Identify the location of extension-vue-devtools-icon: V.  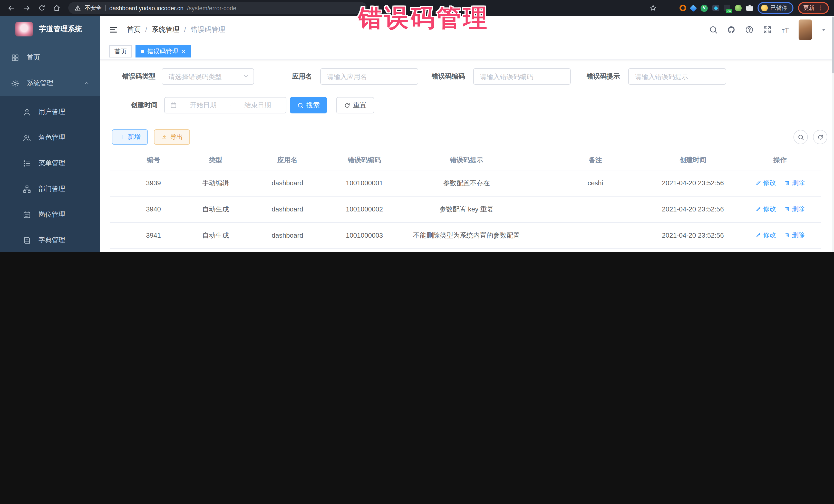
(704, 8).